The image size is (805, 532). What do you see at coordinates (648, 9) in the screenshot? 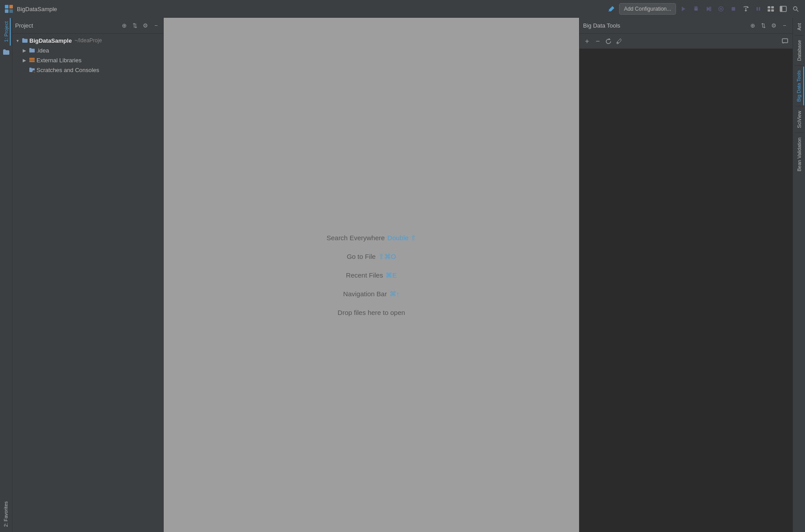
I see `add-configuration-button: Add Configuration...` at bounding box center [648, 9].